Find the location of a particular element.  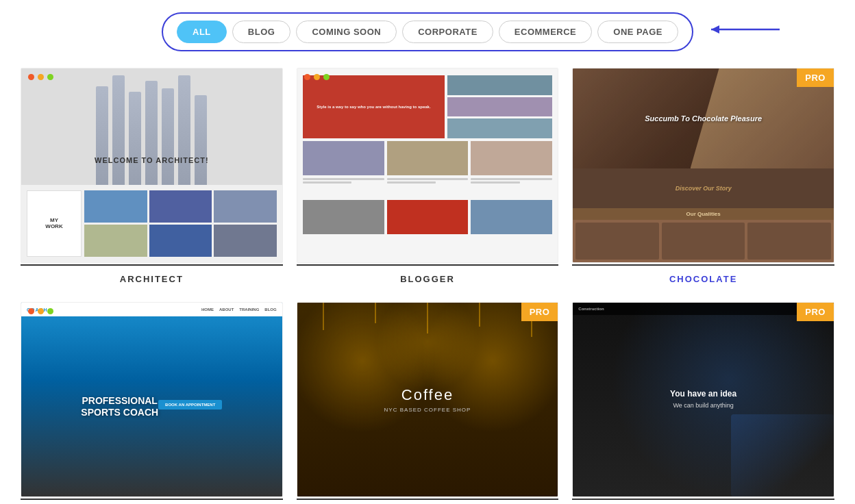

theme-card-coffee: PRO Coffee NYC BASED COFFEE SHOP COFFEE is located at coordinates (428, 403).